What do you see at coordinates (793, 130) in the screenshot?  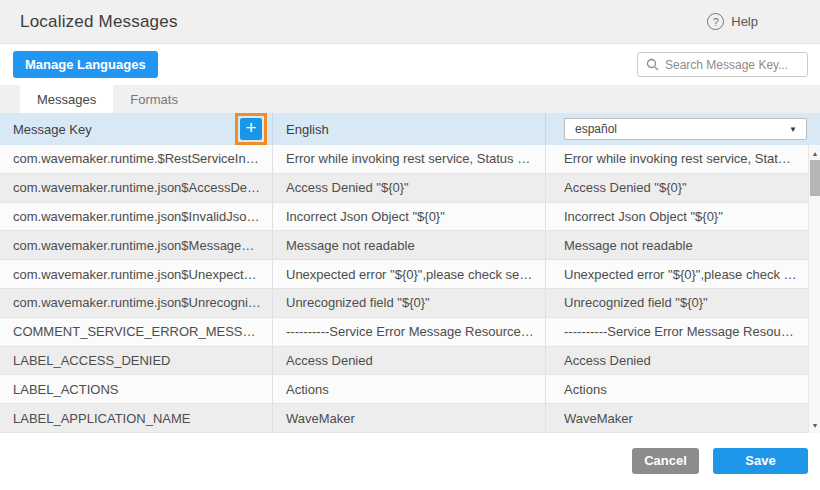 I see `chevron-down-icon: ▼` at bounding box center [793, 130].